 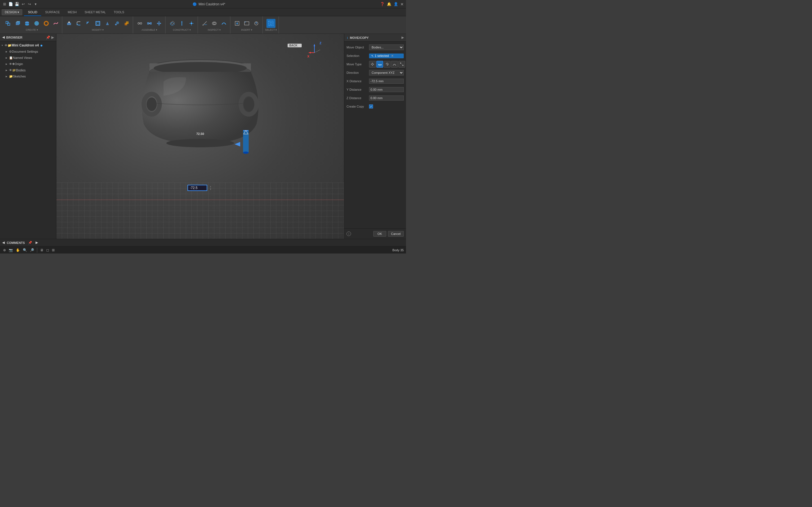 What do you see at coordinates (28, 76) in the screenshot?
I see `tree-item-sketches: ▶ 📁 Sketches` at bounding box center [28, 76].